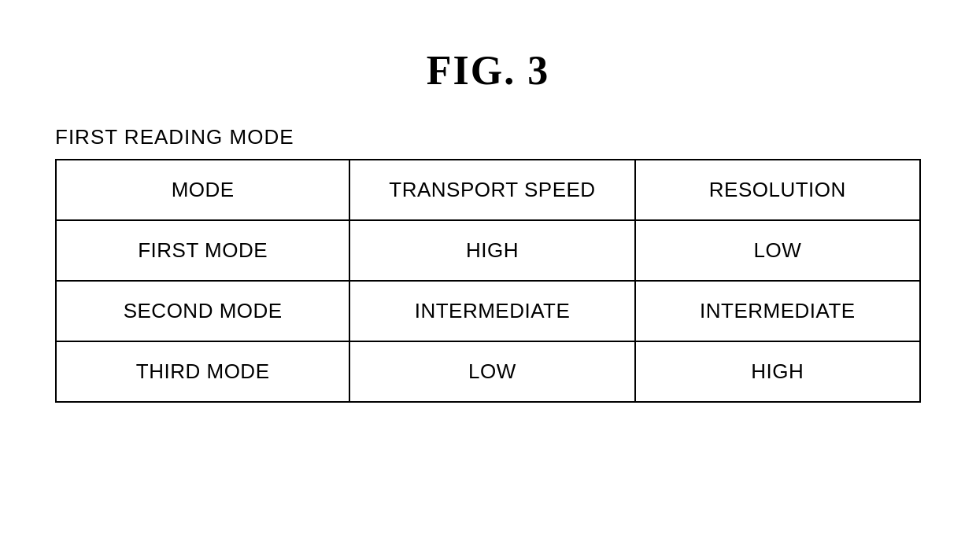 The height and width of the screenshot is (560, 976). What do you see at coordinates (488, 250) in the screenshot?
I see `table-row: FIRST MODEHIGHLOW` at bounding box center [488, 250].